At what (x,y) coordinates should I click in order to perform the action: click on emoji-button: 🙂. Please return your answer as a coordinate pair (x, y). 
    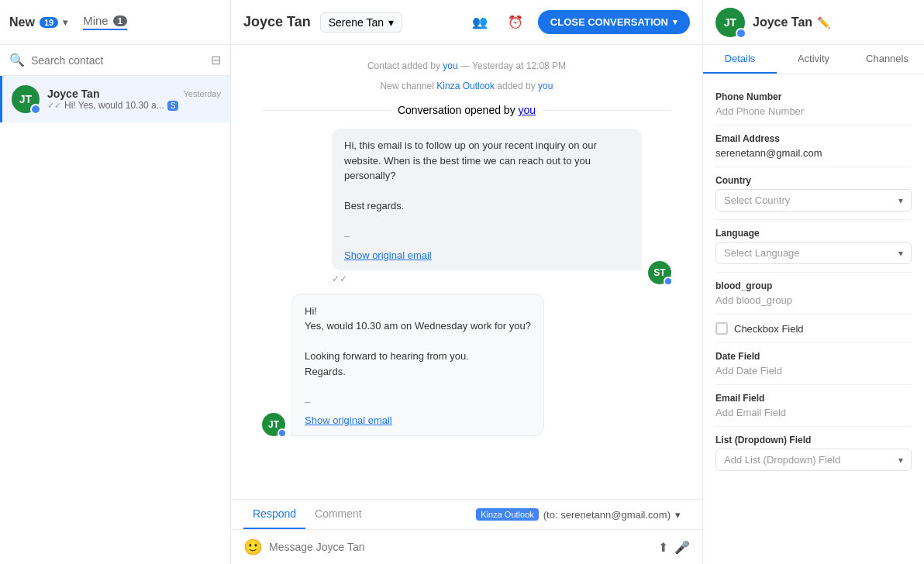
    Looking at the image, I should click on (253, 547).